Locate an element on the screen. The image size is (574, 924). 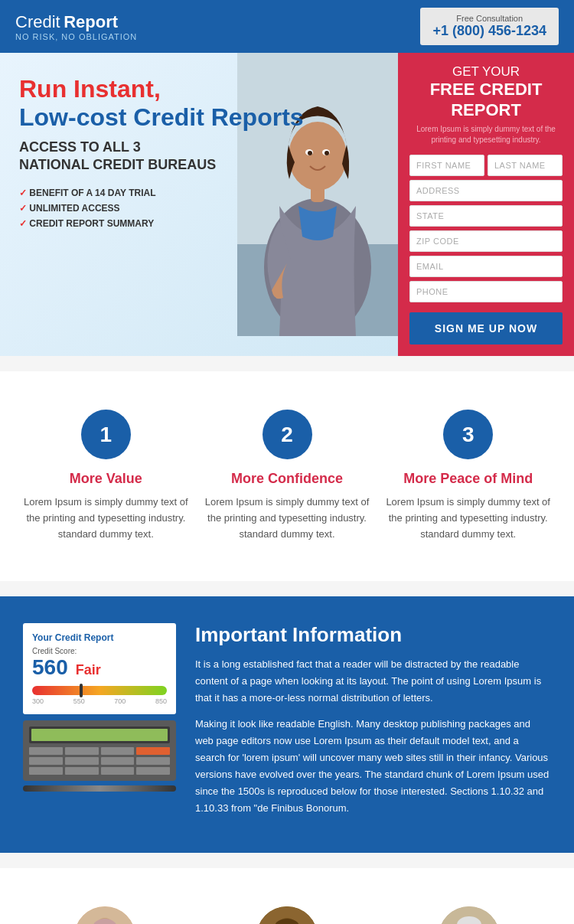
testimonial-1: " There are many variations of pass ages… is located at coordinates (104, 916).